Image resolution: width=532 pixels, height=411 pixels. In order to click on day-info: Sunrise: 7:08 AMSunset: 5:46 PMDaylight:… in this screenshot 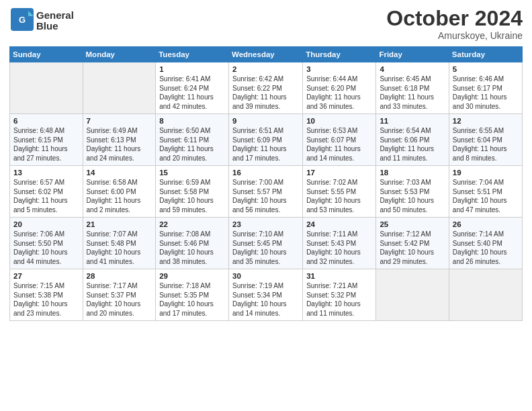, I will do `click(192, 248)`.